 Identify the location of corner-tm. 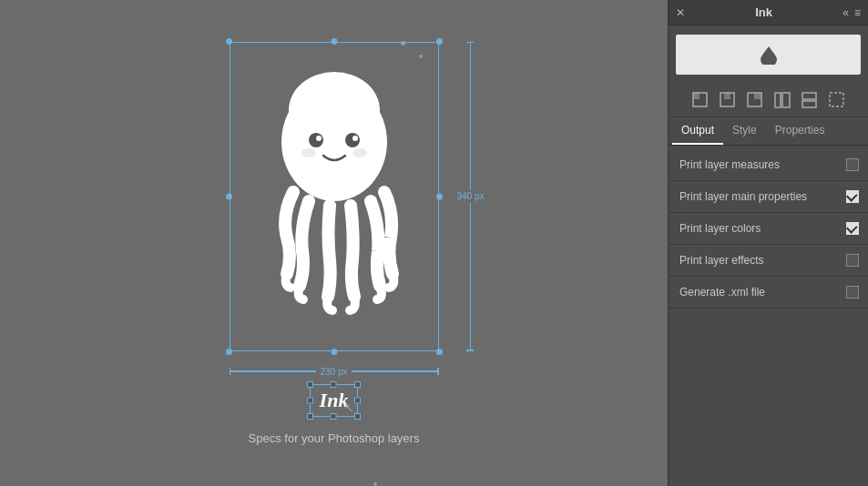
(333, 42).